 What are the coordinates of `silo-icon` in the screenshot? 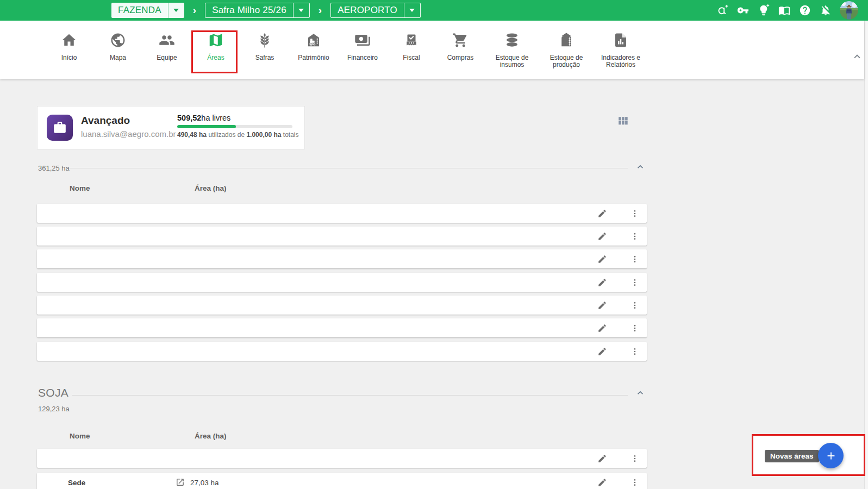 It's located at (566, 40).